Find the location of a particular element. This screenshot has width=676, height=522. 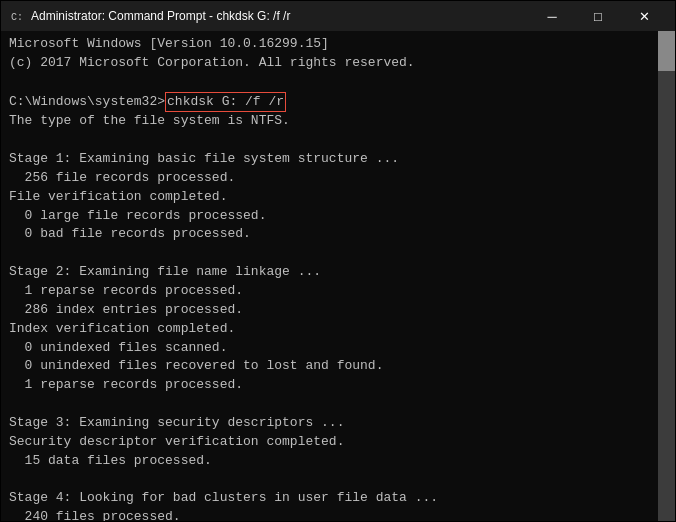

output-line-4: File verification completed. is located at coordinates (329, 198).